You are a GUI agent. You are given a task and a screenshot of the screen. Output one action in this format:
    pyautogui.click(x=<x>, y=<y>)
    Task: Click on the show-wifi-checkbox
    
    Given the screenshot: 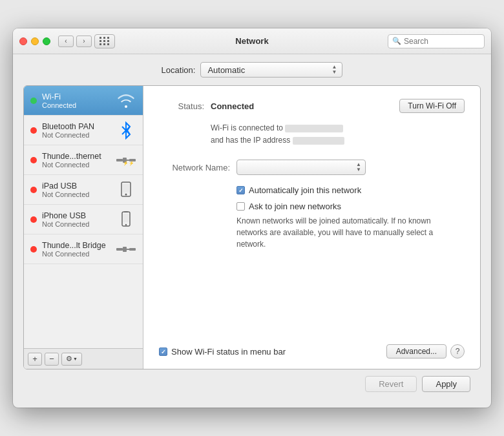 What is the action you would take?
    pyautogui.click(x=163, y=351)
    